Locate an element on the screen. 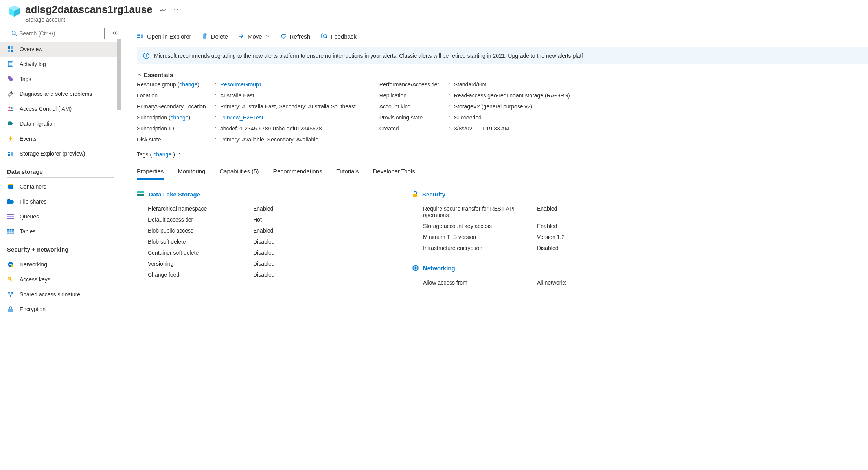 Image resolution: width=868 pixels, height=470 pixels. chevron-up-icon is located at coordinates (139, 75).